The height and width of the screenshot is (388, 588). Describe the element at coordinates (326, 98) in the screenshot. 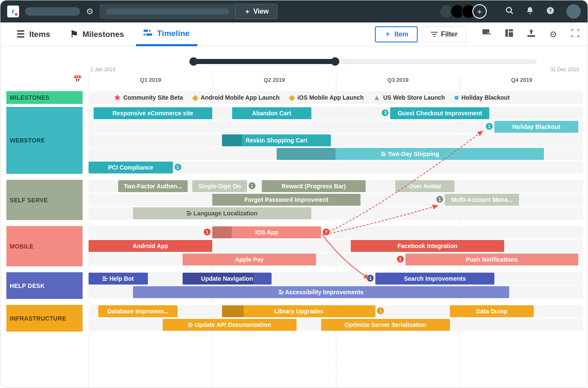

I see `milestone-item: ◆iOS Mobile App Launch` at that location.